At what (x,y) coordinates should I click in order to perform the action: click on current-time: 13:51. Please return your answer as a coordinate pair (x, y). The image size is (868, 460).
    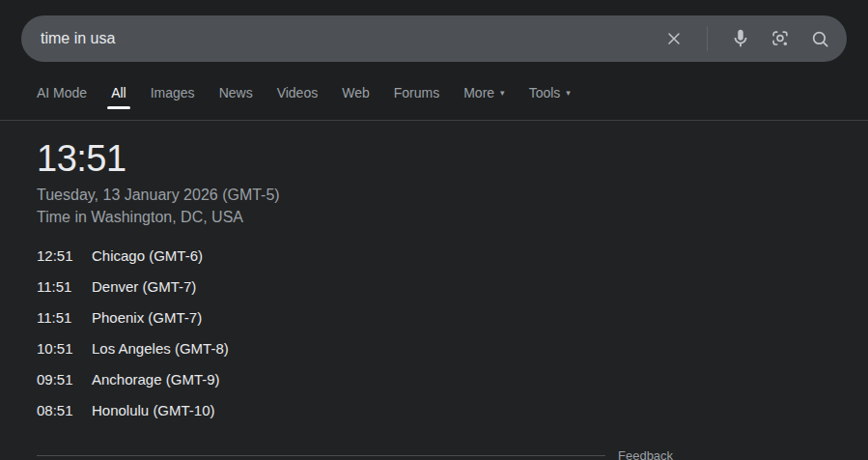
    Looking at the image, I should click on (452, 158).